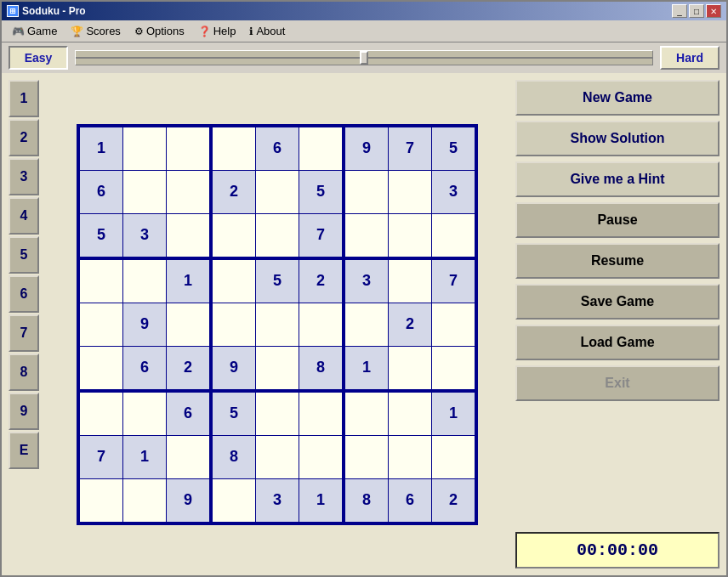 The height and width of the screenshot is (577, 728). What do you see at coordinates (617, 179) in the screenshot?
I see `give-hint-button: Give me a Hint` at bounding box center [617, 179].